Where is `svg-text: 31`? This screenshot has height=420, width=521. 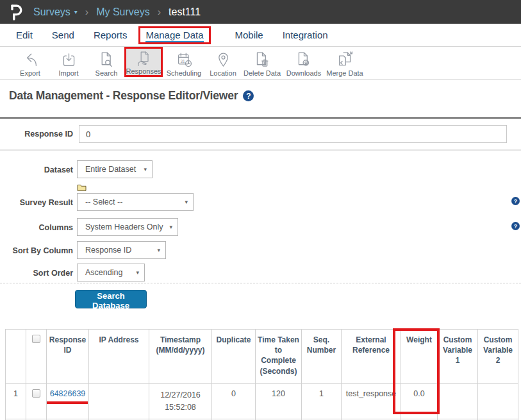
svg-text: 31 is located at coordinates (183, 62).